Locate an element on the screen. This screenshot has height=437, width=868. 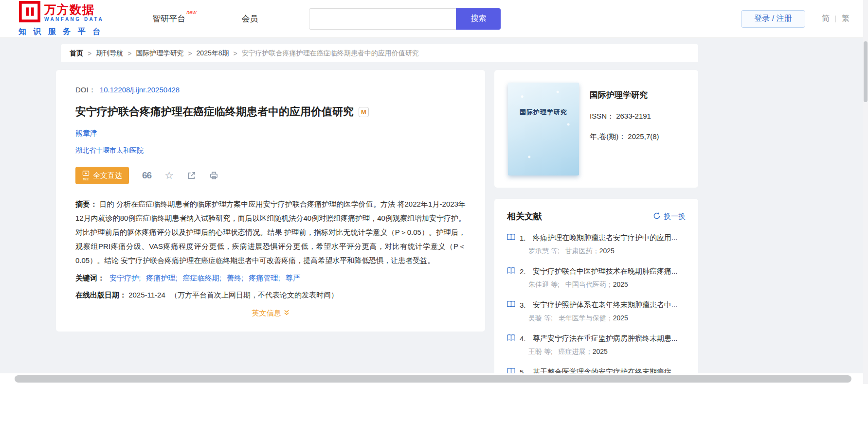
issn-label: ISSN： is located at coordinates (602, 116).